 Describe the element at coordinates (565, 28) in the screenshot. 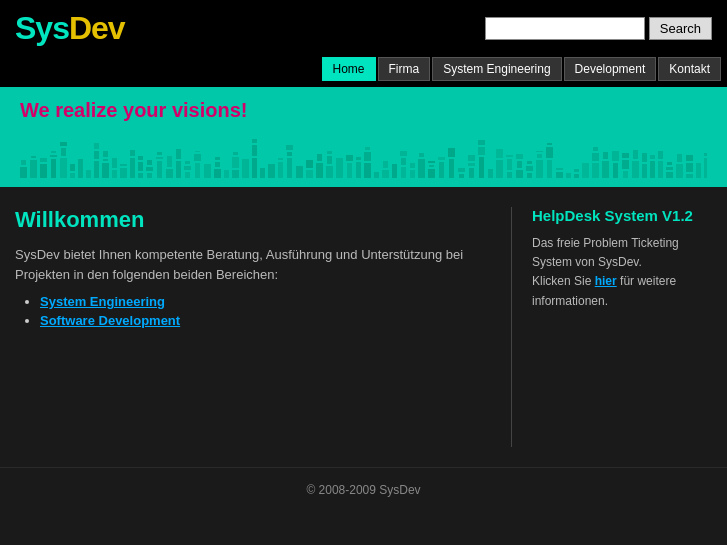

I see `search-input` at that location.